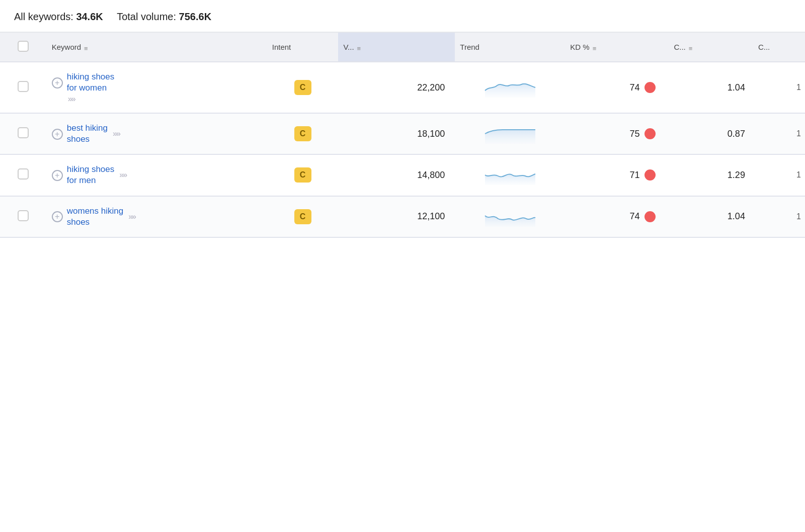  What do you see at coordinates (23, 47) in the screenshot?
I see `header-checkbox-cell` at bounding box center [23, 47].